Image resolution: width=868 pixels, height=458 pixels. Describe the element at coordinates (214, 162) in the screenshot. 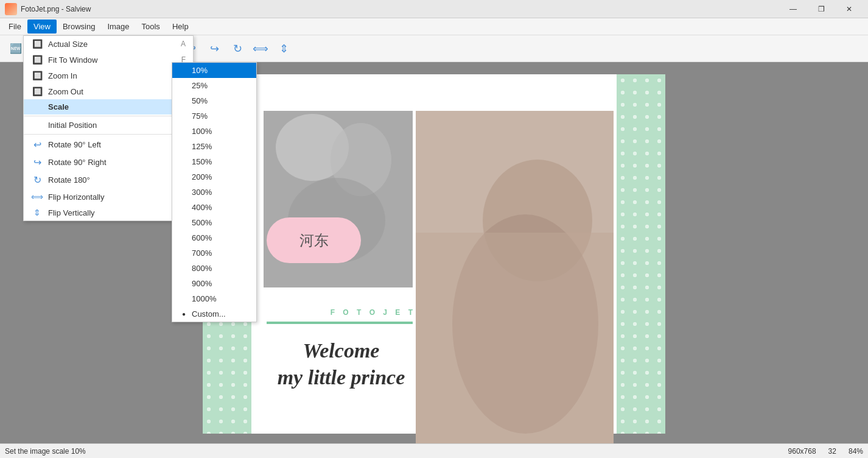

I see `scale-150: 150%` at that location.